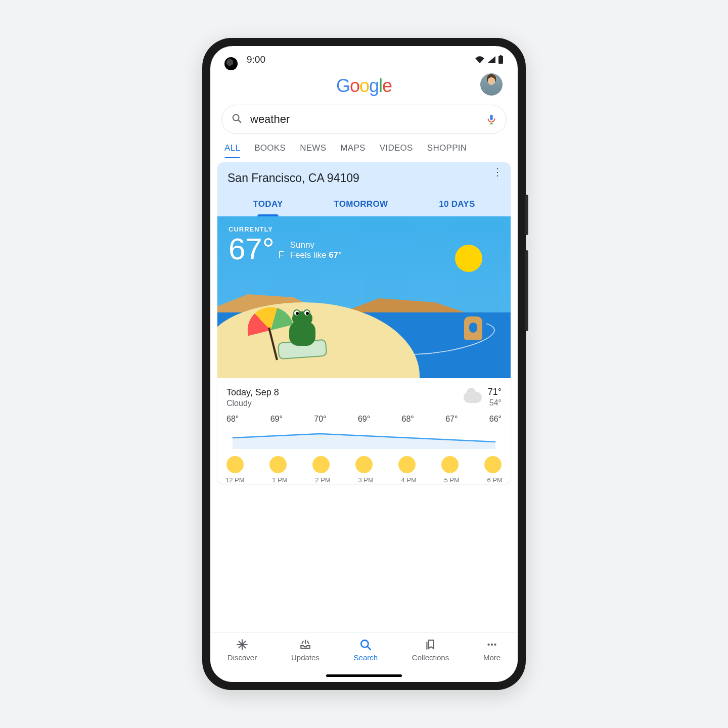 The height and width of the screenshot is (728, 728). I want to click on hourly-time: 12 PM, so click(235, 480).